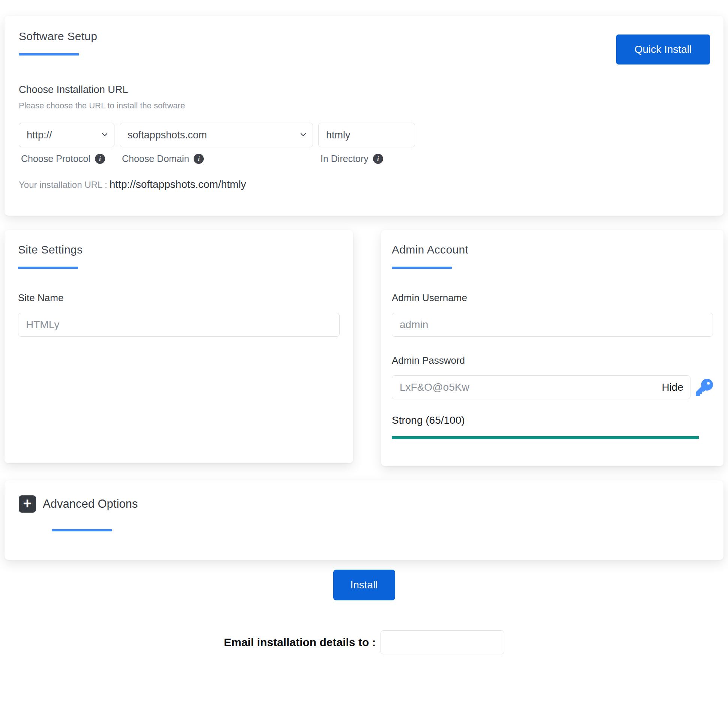 Image resolution: width=728 pixels, height=705 pixels. Describe the element at coordinates (364, 520) in the screenshot. I see `advanced-options-card: + Advanced Options` at that location.